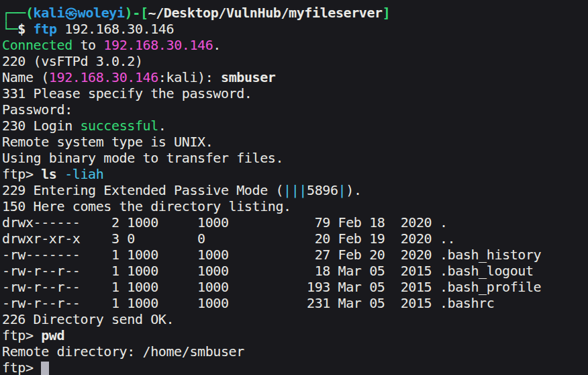  I want to click on terminal-text-segment: -rw------- 1 1000 1000 27 Feb 20 2020 .b…, so click(271, 255).